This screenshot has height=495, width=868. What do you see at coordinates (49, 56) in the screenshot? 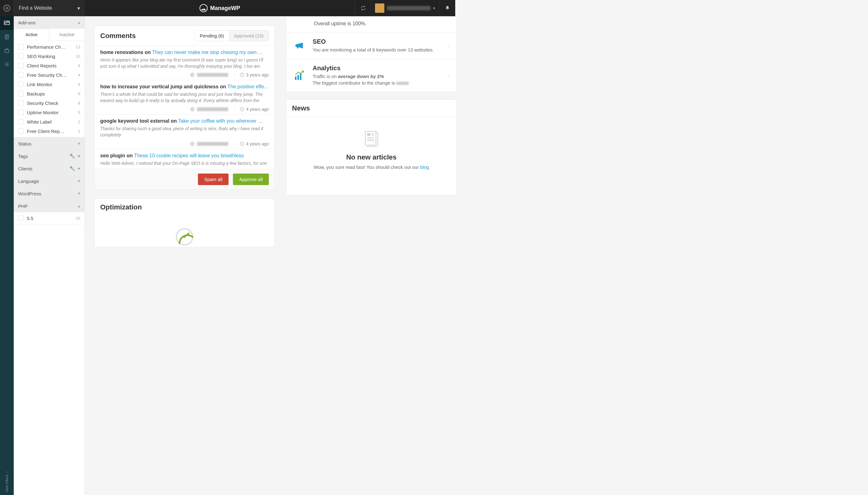
I see `filter-item: SEO Ranking 10` at bounding box center [49, 56].